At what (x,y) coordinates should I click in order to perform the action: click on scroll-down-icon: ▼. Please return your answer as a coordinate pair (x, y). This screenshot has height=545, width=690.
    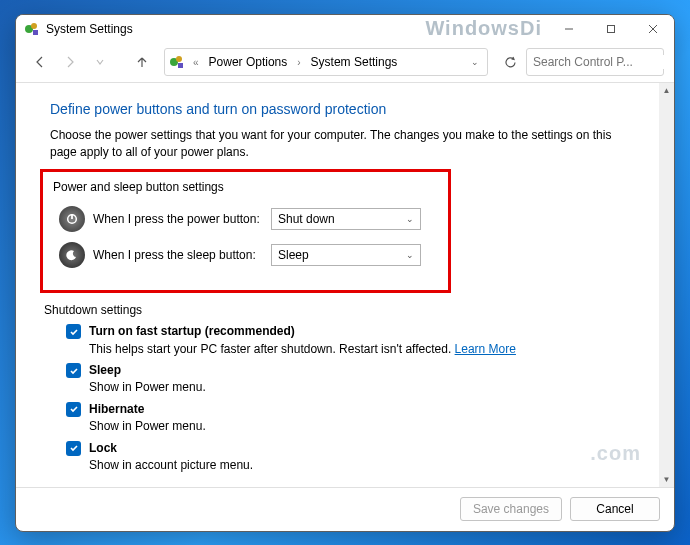
    Looking at the image, I should click on (666, 480).